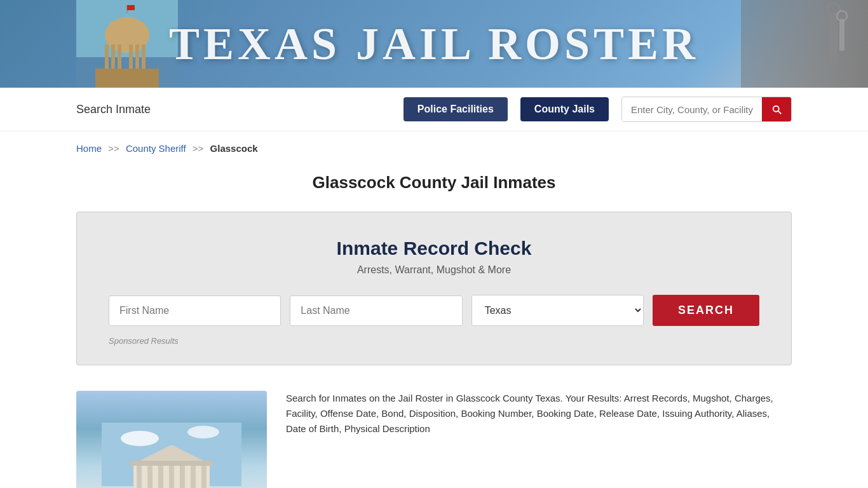 The image size is (868, 488). I want to click on building-icon, so click(172, 455).